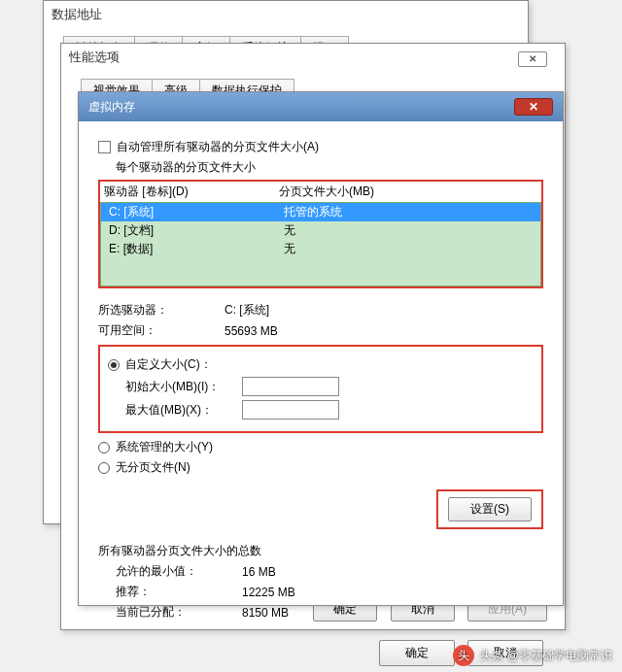 The height and width of the screenshot is (672, 622). I want to click on each-drive-label: 每个驱动器的分页文件大小, so click(329, 167).